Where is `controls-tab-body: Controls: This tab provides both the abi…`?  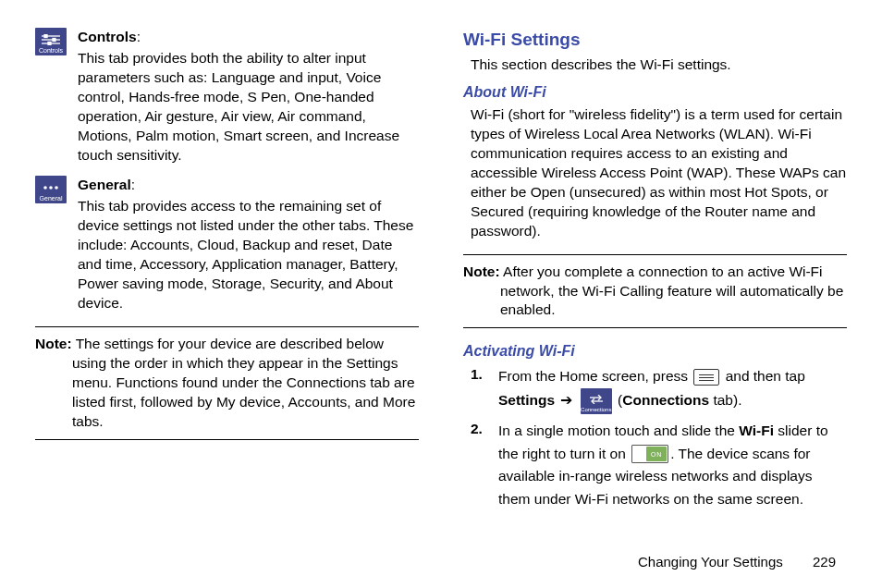 controls-tab-body: Controls: This tab provides both the abi… is located at coordinates (248, 96).